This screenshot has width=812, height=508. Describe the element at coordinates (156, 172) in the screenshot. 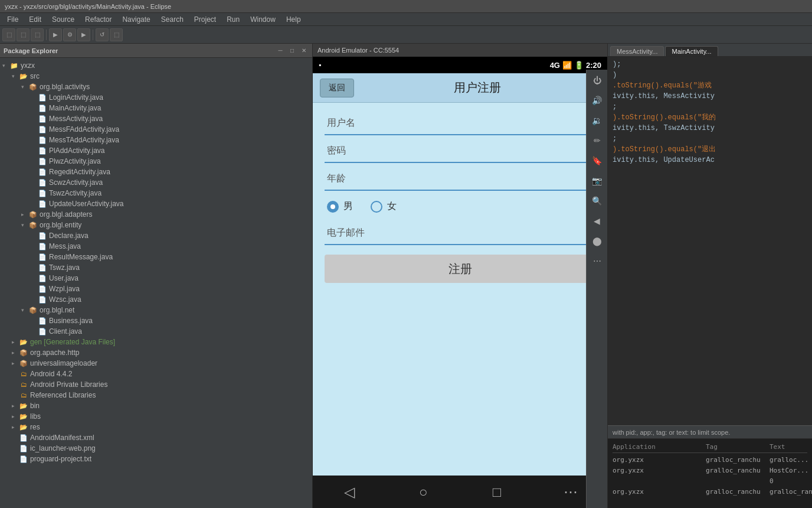

I see `tree-item-RegeditActivity: 📄RegeditActivity.java` at that location.